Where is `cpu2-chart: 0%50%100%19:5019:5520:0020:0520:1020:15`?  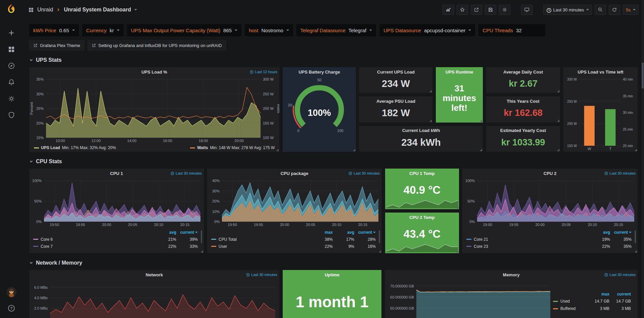 cpu2-chart: 0%50%100%19:5019:5520:0020:0520:1020:15 is located at coordinates (550, 203).